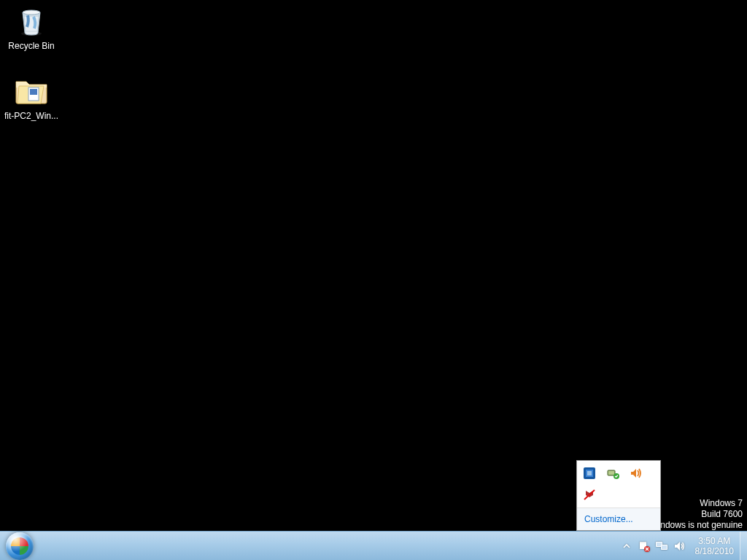  I want to click on desktop-icon-label: fit-PC2_Win..., so click(31, 116).